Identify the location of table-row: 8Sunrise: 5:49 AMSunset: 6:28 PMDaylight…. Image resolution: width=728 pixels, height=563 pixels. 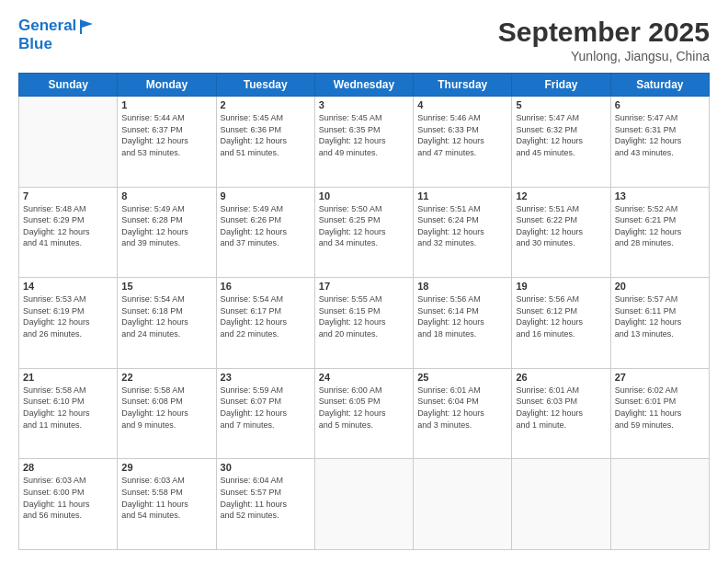
(167, 232).